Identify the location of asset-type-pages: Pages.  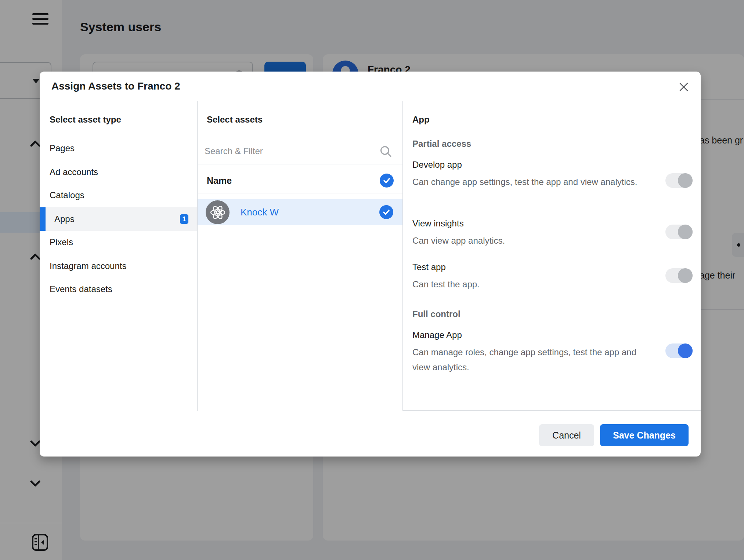
(118, 148).